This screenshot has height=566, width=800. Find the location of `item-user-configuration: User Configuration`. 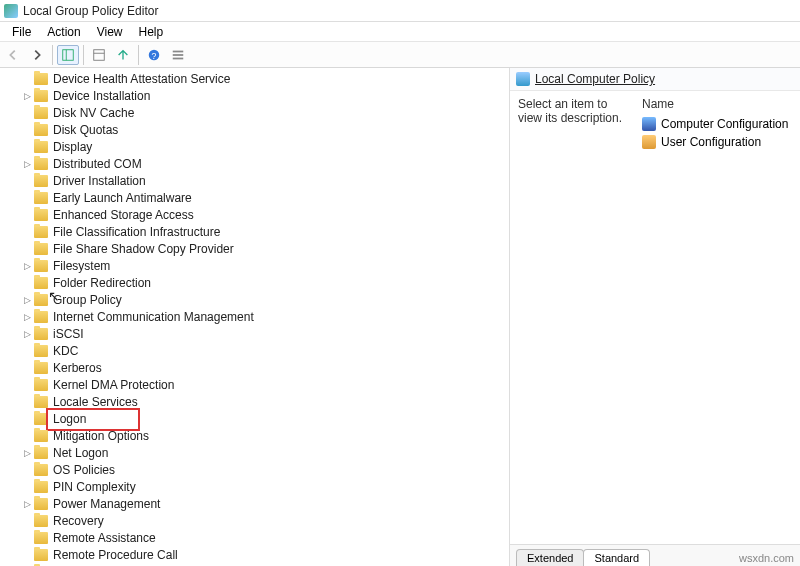

item-user-configuration: User Configuration is located at coordinates (717, 142).